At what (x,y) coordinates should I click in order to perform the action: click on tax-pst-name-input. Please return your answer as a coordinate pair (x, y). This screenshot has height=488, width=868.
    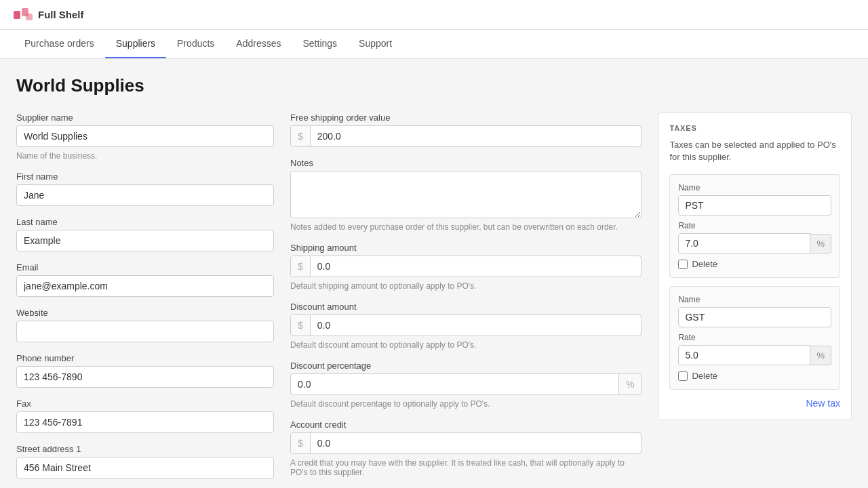
    Looking at the image, I should click on (755, 205).